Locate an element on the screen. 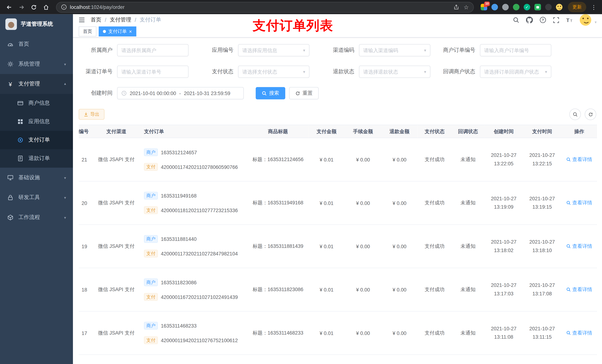 This screenshot has height=364, width=602. channel-order-no-input is located at coordinates (153, 72).